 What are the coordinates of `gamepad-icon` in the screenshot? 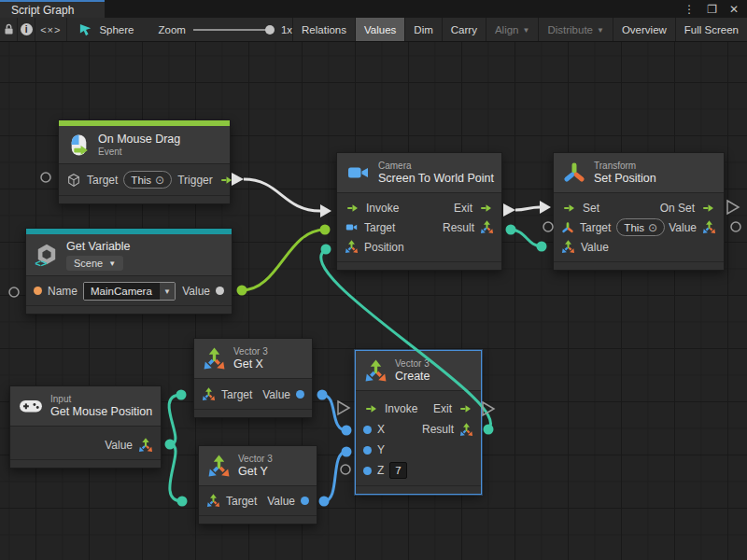 It's located at (31, 406).